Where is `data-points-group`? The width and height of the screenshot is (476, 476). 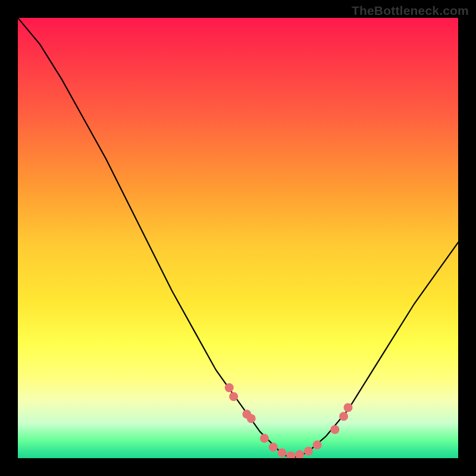
data-points-group is located at coordinates (289, 421).